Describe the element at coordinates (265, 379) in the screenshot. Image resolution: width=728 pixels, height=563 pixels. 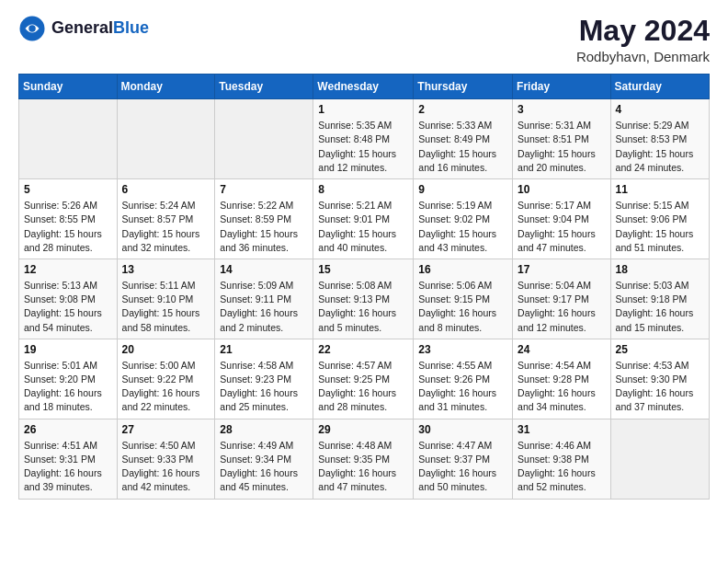
I see `calendar-cell: 21Sunrise: 4:58 AM Sunset: 9:23 PM Dayli…` at that location.